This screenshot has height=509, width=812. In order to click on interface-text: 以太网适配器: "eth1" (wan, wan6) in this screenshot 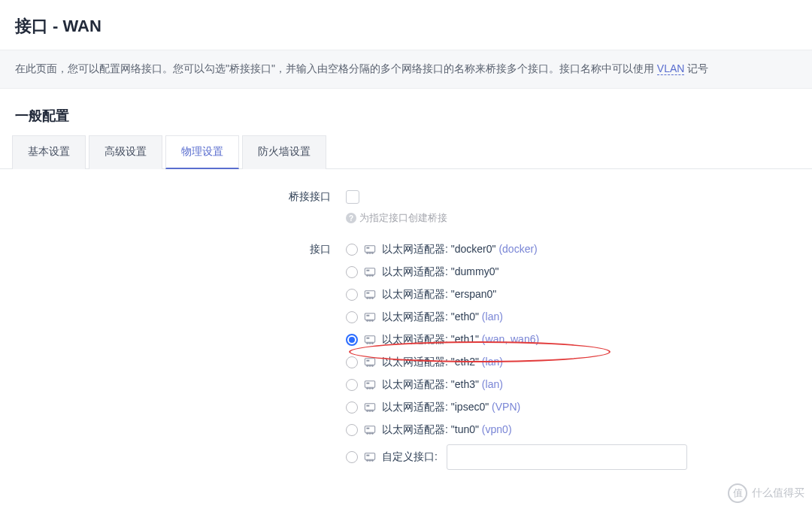, I will do `click(460, 340)`.